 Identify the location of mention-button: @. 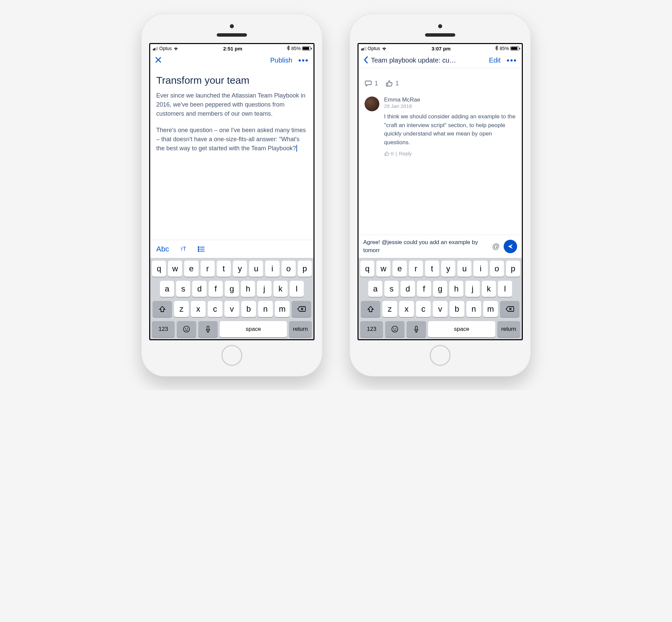
(496, 246).